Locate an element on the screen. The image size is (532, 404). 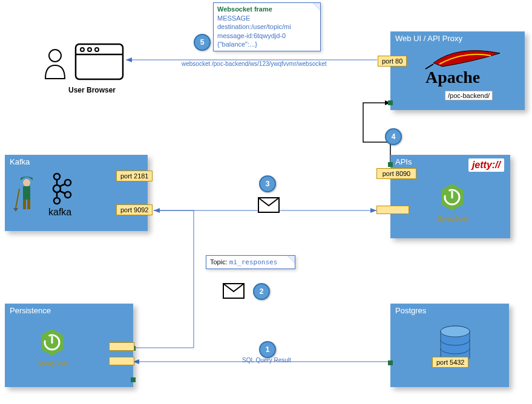
postgres-title: Postgres is located at coordinates (410, 311).